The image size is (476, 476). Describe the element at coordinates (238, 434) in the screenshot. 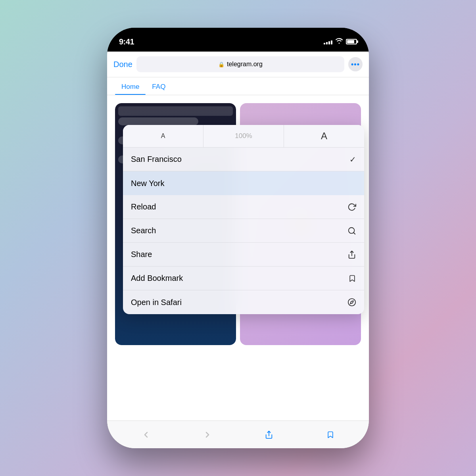

I see `bottom-toolbar` at that location.